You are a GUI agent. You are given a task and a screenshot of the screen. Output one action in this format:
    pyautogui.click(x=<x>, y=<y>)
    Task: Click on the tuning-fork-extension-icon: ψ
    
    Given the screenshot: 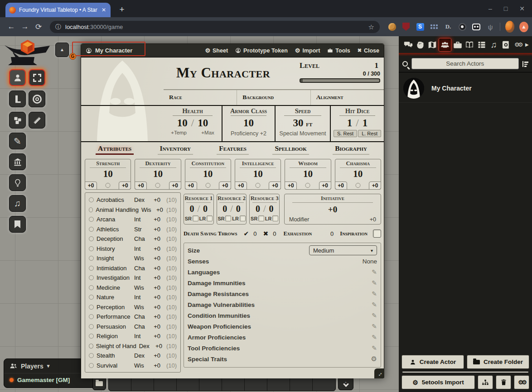 What is the action you would take?
    pyautogui.click(x=490, y=27)
    